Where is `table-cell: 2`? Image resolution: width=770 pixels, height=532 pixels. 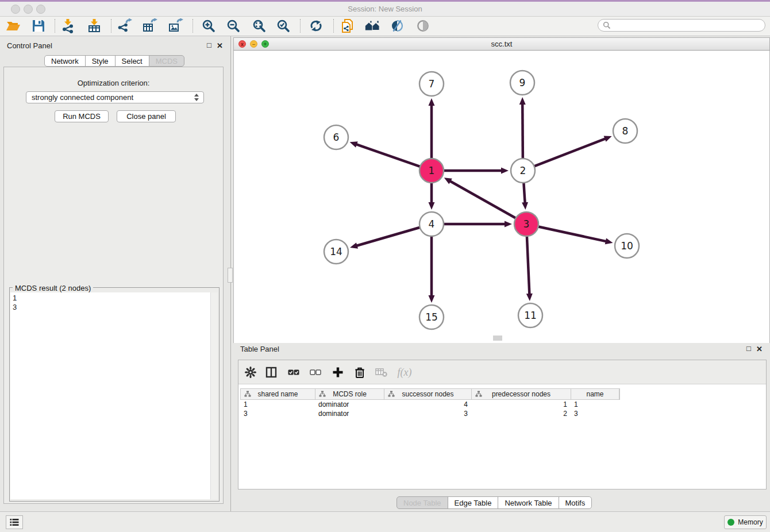 table-cell: 2 is located at coordinates (521, 414).